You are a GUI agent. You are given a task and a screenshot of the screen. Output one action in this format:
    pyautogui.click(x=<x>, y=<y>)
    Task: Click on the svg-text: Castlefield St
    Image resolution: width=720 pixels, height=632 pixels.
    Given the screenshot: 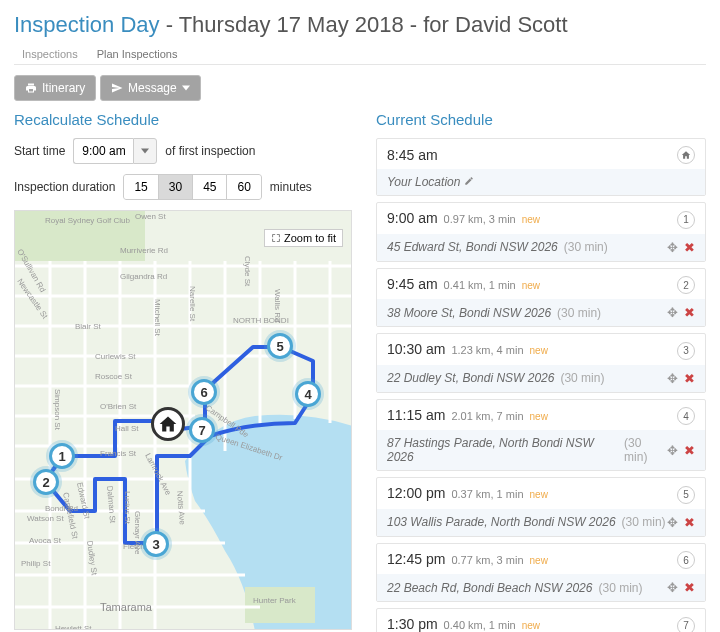 What is the action you would take?
    pyautogui.click(x=70, y=516)
    